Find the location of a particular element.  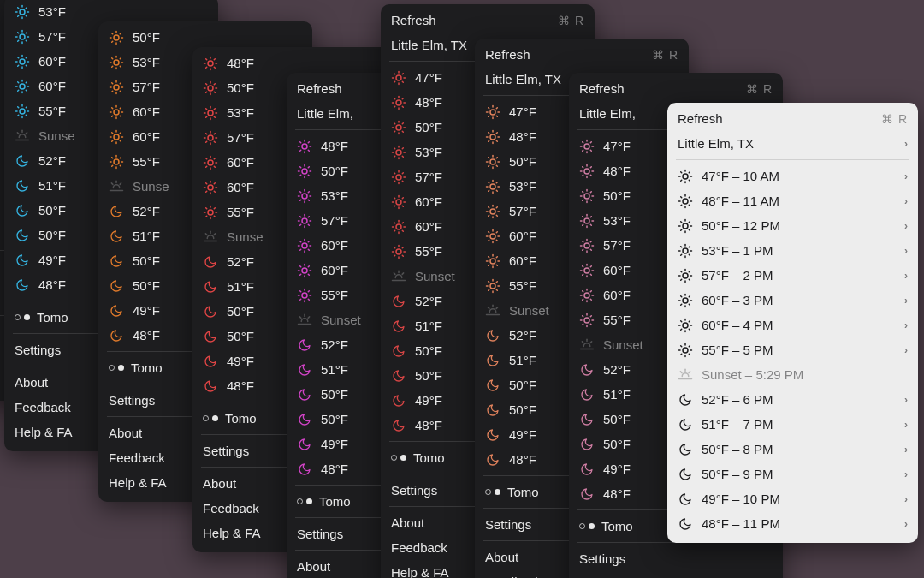

hour-label: 60°F – 3 PM is located at coordinates (796, 300).